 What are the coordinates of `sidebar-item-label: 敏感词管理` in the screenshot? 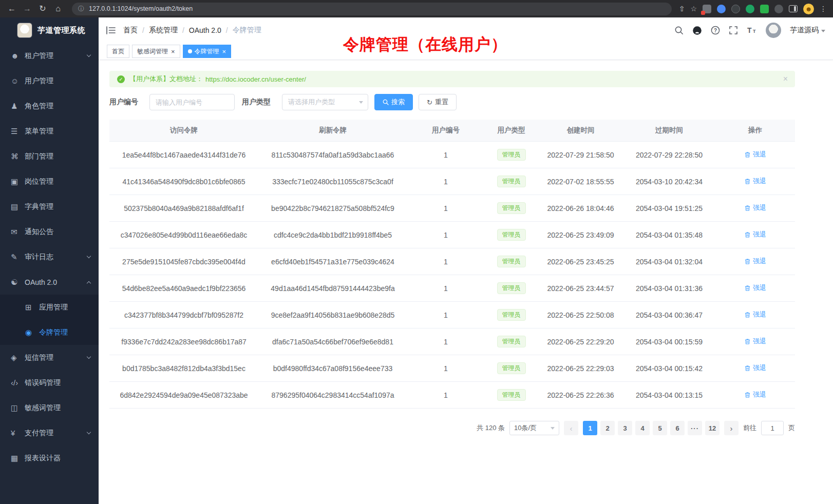 It's located at (43, 408).